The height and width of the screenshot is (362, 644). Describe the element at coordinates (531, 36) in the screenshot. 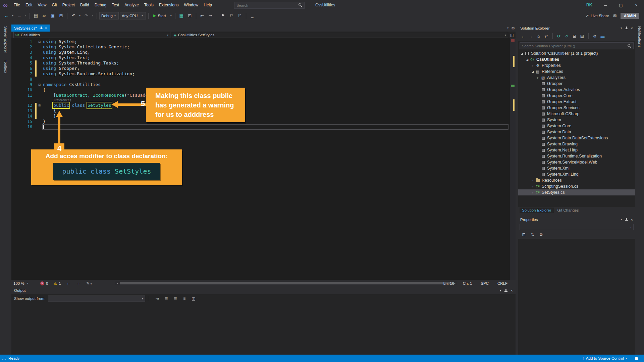

I see `forward-icon: →` at that location.